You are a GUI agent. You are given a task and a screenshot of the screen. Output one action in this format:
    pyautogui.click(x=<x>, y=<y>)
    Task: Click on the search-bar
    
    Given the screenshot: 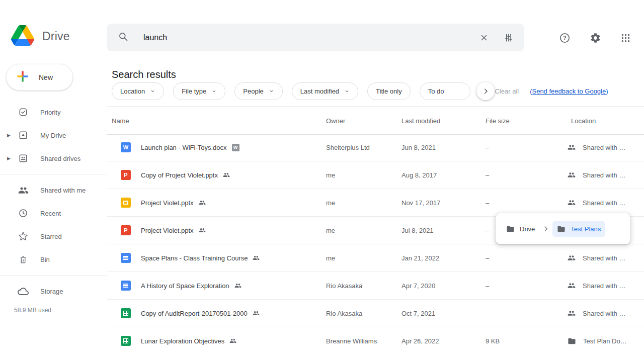 What is the action you would take?
    pyautogui.click(x=315, y=37)
    